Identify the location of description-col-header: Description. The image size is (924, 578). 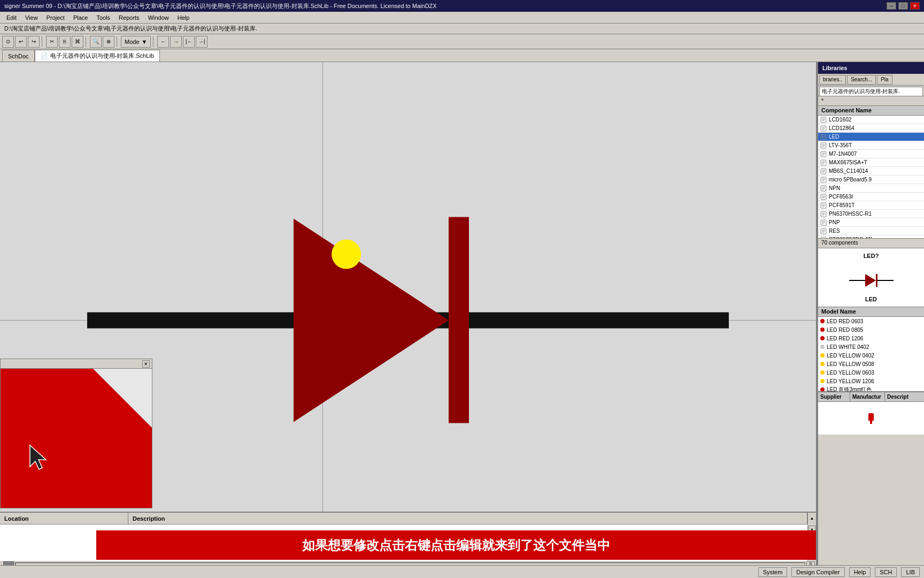
(468, 518).